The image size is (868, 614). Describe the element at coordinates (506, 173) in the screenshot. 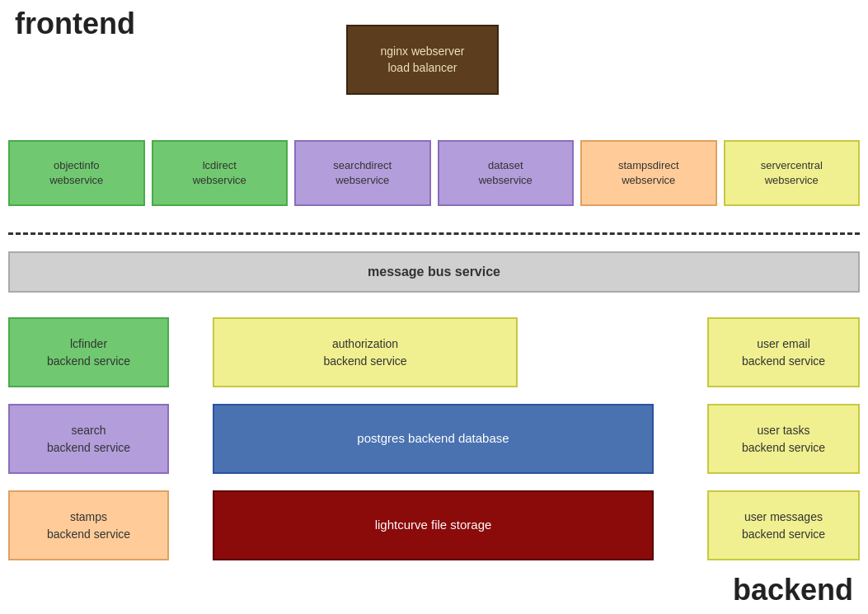

I see `dataset-webservice: datasetwebservice` at that location.